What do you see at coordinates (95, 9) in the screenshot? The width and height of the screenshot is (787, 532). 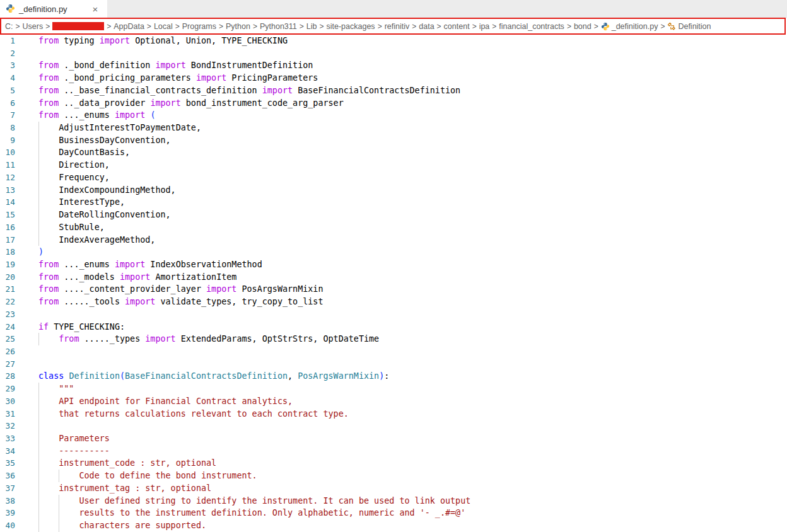 I see `close-icon: ×` at bounding box center [95, 9].